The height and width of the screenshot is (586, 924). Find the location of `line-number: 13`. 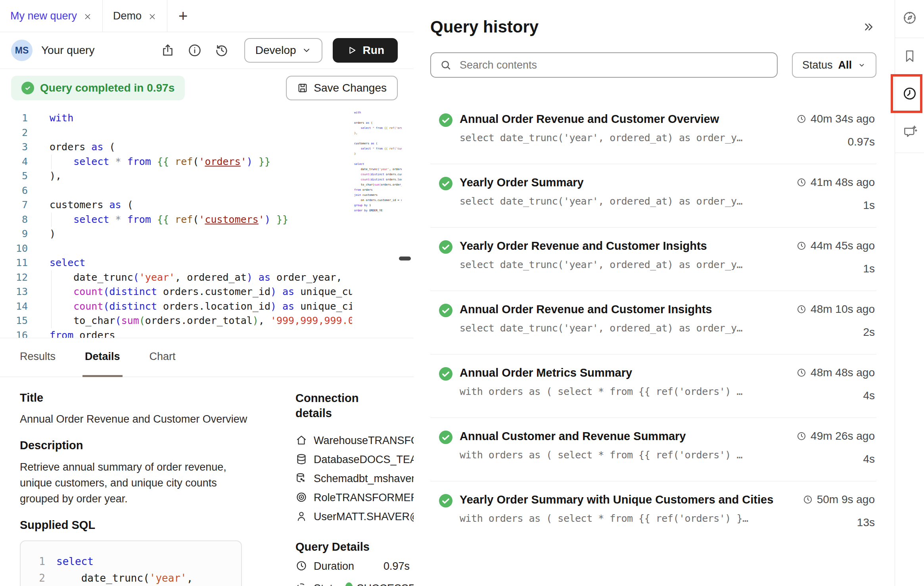

line-number: 13 is located at coordinates (14, 292).